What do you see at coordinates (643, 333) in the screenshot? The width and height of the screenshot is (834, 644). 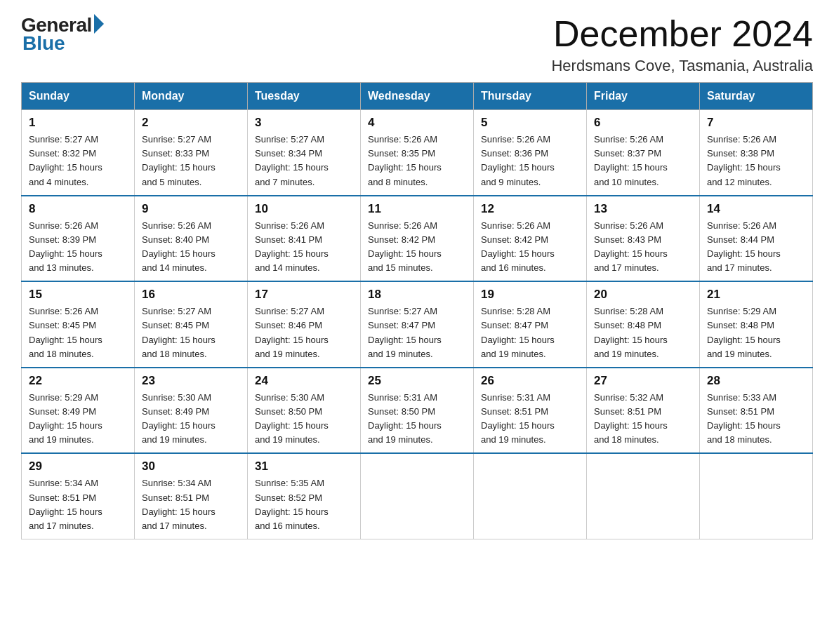 I see `day-info: Sunrise: 5:28 AMSunset: 8:48 PMDaylight:…` at bounding box center [643, 333].